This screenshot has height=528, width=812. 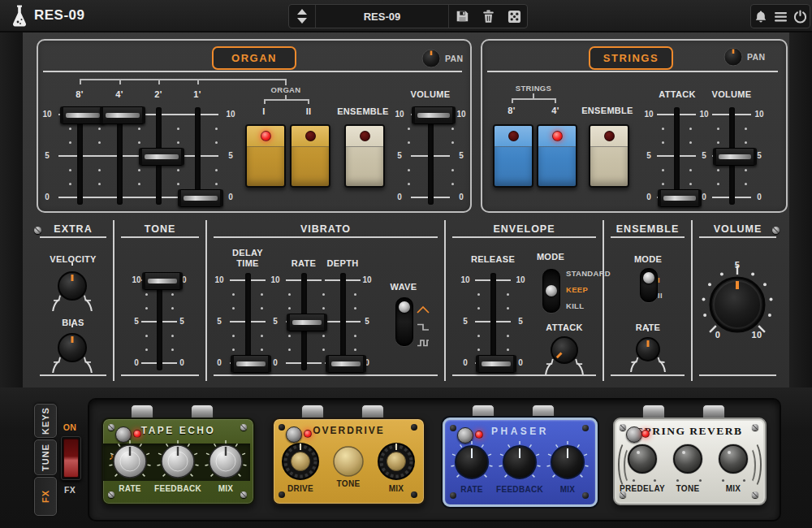 What do you see at coordinates (11, 210) in the screenshot?
I see `left-bezel` at bounding box center [11, 210].